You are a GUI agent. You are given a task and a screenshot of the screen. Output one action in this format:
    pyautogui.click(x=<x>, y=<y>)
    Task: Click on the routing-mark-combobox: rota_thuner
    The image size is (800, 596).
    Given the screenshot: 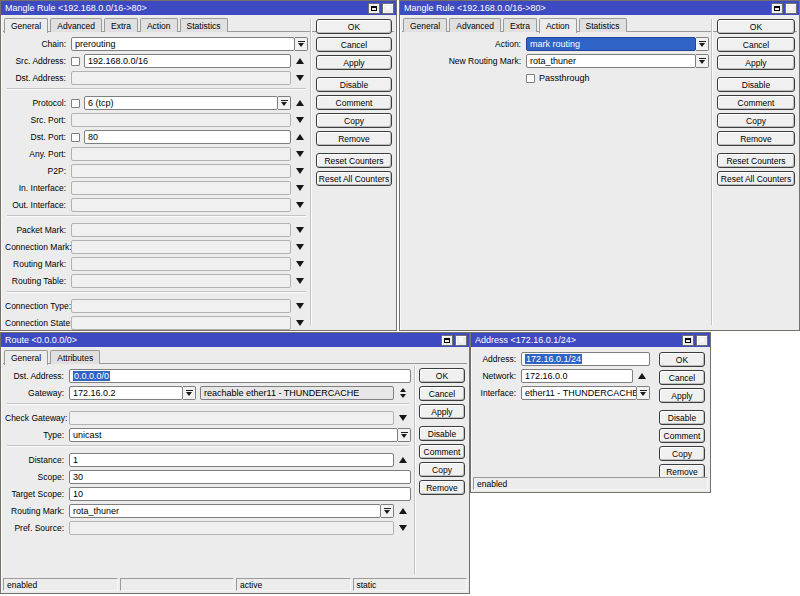 What is the action you would take?
    pyautogui.click(x=225, y=511)
    